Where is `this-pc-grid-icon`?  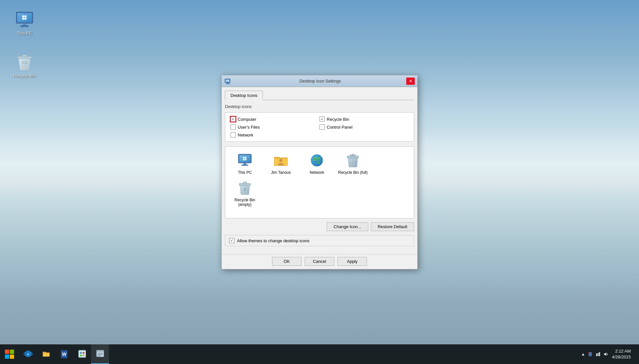
this-pc-grid-icon is located at coordinates (245, 160).